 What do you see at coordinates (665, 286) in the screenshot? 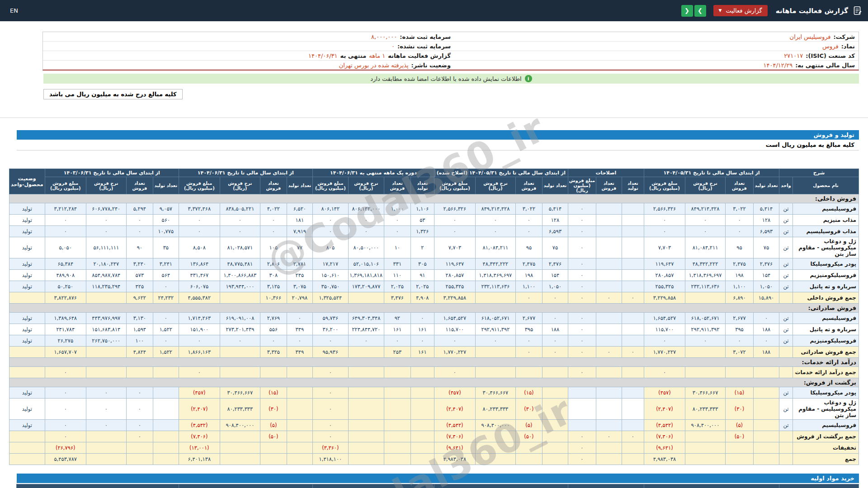
I see `table-cell: ۲۵۵,۳۲۵` at bounding box center [665, 286].